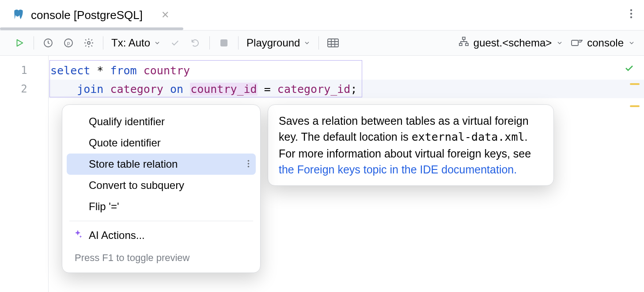 This screenshot has width=644, height=292. What do you see at coordinates (577, 43) in the screenshot?
I see `datasource-icon` at bounding box center [577, 43].